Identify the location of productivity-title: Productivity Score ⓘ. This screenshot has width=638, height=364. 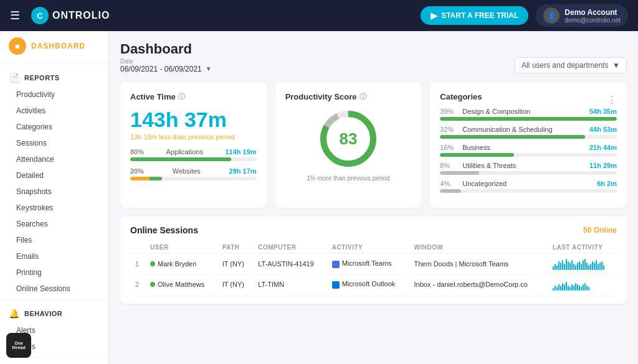
(349, 97).